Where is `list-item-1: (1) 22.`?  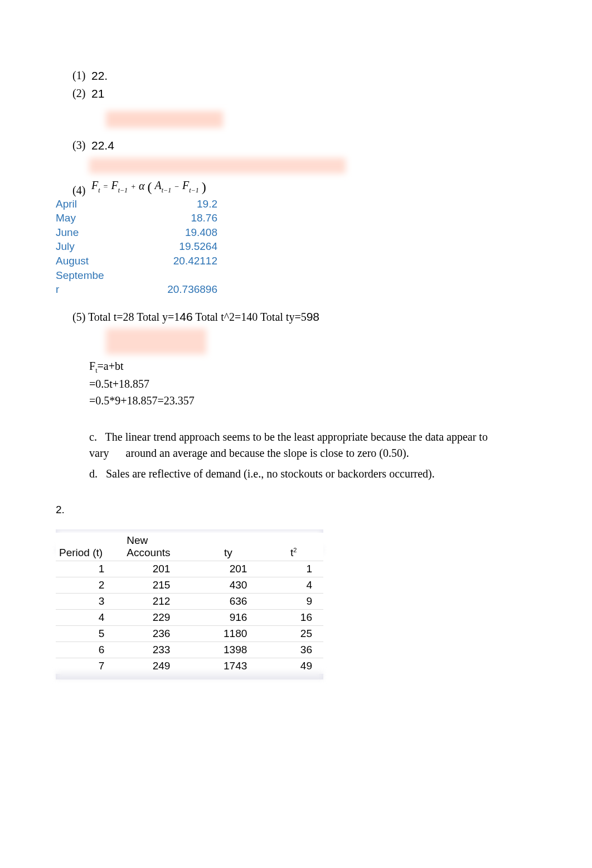 list-item-1: (1) 22. is located at coordinates (304, 76).